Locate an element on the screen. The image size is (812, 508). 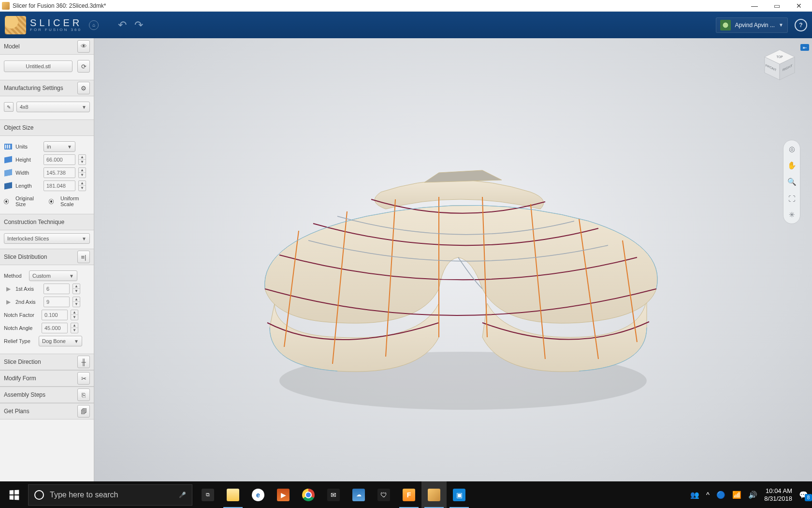
viewcube-collapse-button: ⇤ is located at coordinates (805, 47).